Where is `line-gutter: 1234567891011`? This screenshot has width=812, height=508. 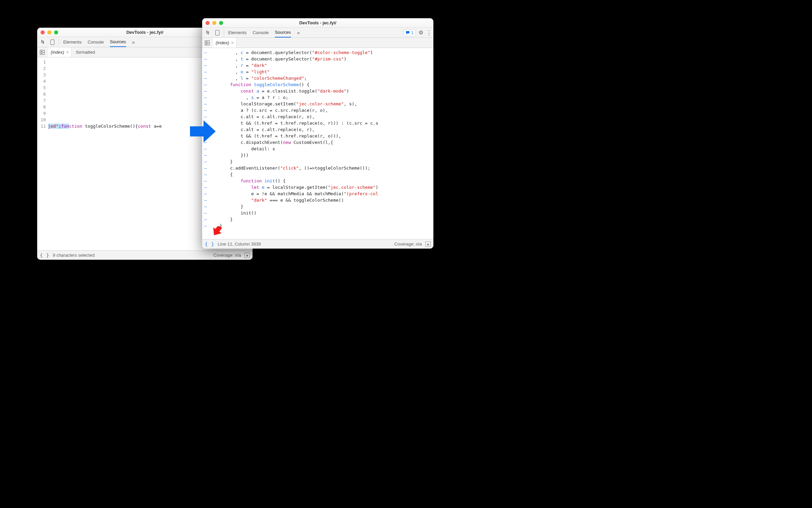 line-gutter: 1234567891011 is located at coordinates (43, 154).